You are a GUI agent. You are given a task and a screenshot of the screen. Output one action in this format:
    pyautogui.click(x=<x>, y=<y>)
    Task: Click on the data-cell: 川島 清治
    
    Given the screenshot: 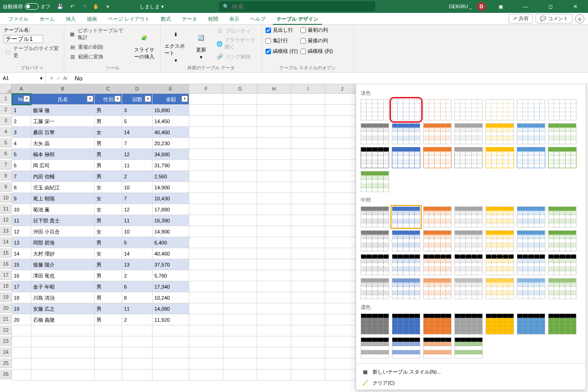 What is the action you would take?
    pyautogui.click(x=63, y=298)
    